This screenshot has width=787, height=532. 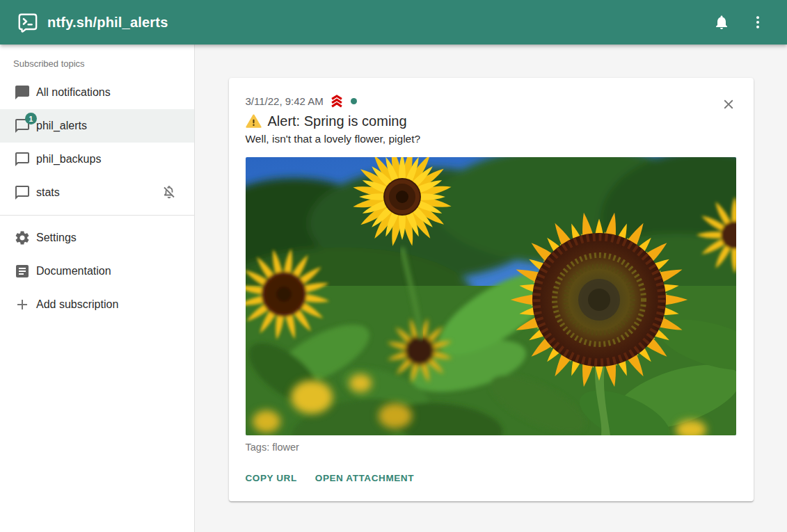 What do you see at coordinates (97, 126) in the screenshot?
I see `sidebar-item-phil-alerts: 1 phil_alerts` at bounding box center [97, 126].